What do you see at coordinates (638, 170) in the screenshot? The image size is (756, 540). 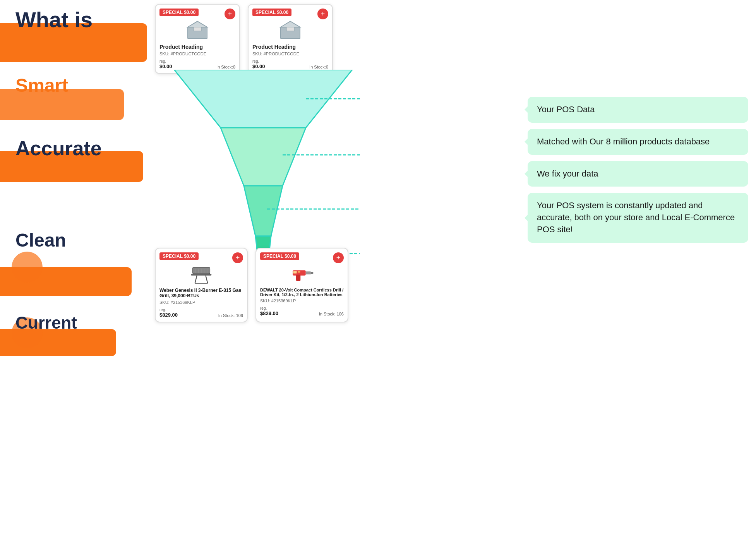 I see `info-bubbles: Your POS Data Matched with Our 8 million…` at bounding box center [638, 170].